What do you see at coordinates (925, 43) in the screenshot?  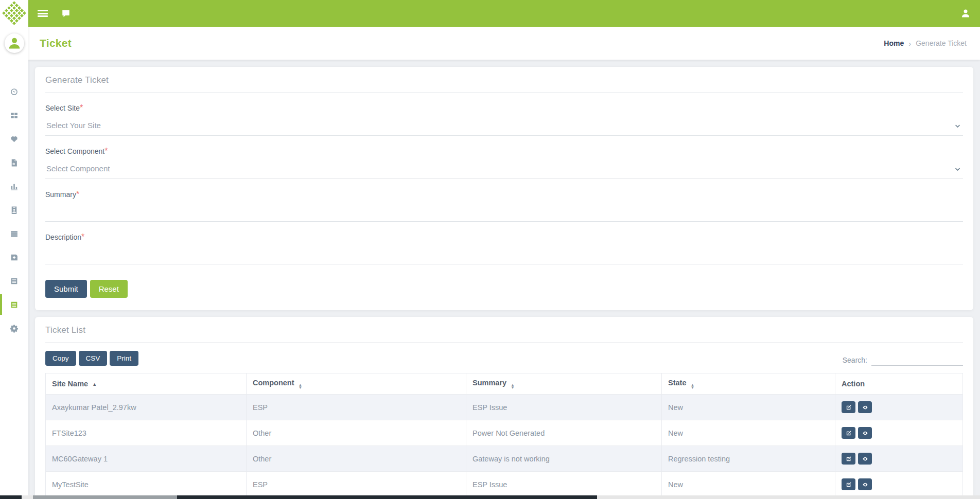 I see `breadcrumb: Home › Generate Ticket` at bounding box center [925, 43].